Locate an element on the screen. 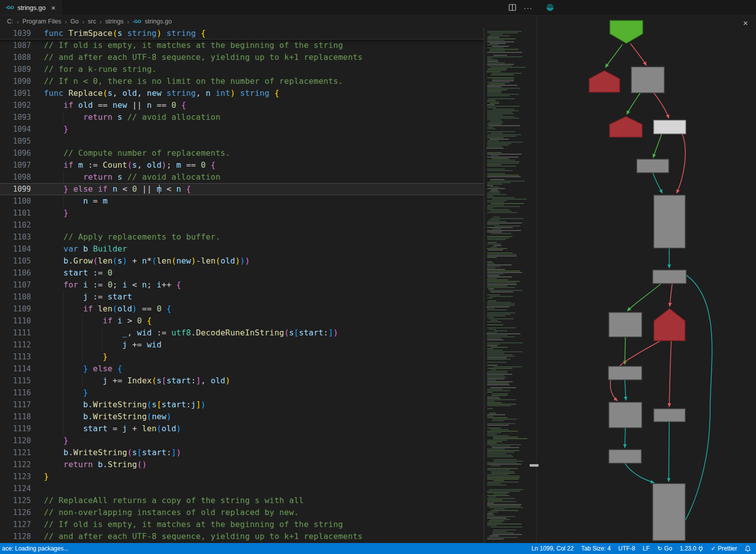  code-line: 1097 if m := Count(s, old); m == 0 { is located at coordinates (242, 165).